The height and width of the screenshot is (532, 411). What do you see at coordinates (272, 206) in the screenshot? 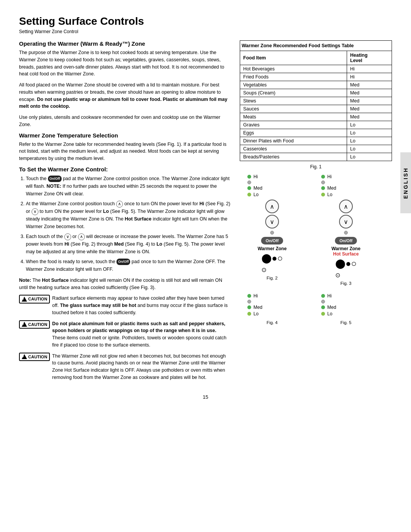
I see `up-arrow-btn-fig2: ∧` at bounding box center [272, 206].